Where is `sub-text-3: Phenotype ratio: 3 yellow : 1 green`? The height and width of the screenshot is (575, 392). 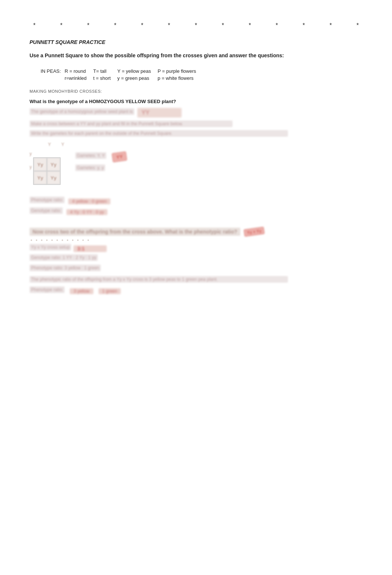
sub-text-3: Phenotype ratio: 3 yellow : 1 green is located at coordinates (65, 268).